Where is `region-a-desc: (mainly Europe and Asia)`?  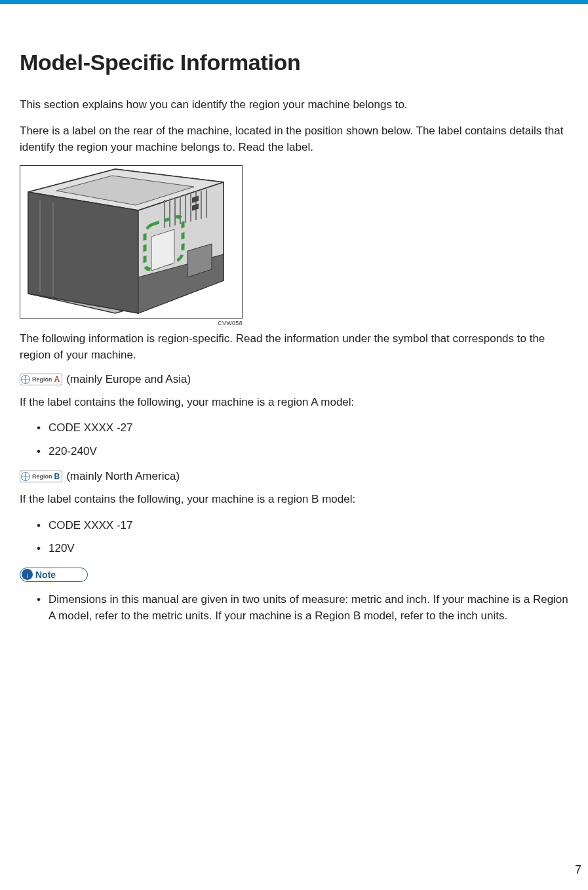
region-a-desc: (mainly Europe and Asia) is located at coordinates (128, 379).